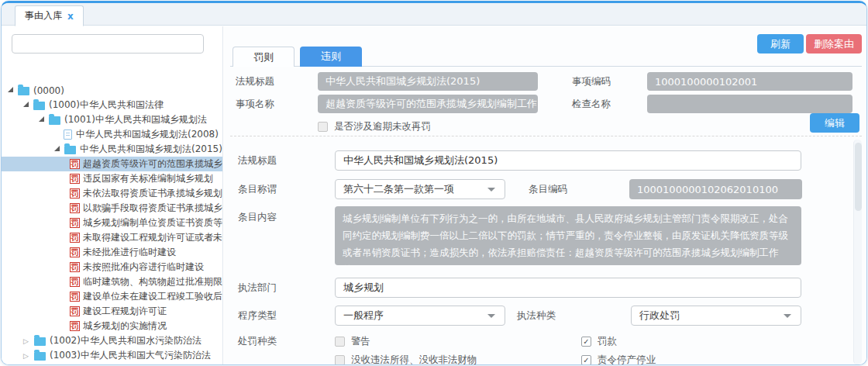  I want to click on enforcement-dept-input: 城乡规划, so click(568, 288).